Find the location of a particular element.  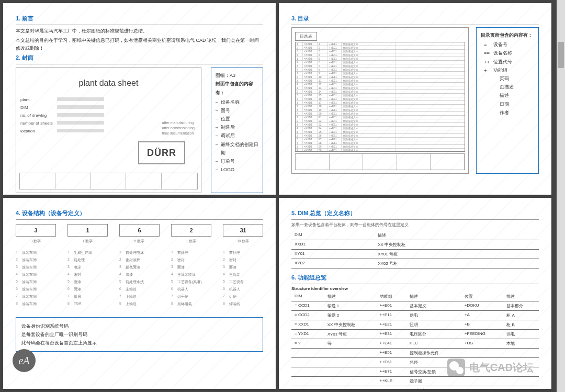

para-1: 本文是对华晨宝马汽车工厂中，杜尔图纸的标准规范进行总结。 is located at coordinates (139, 31).